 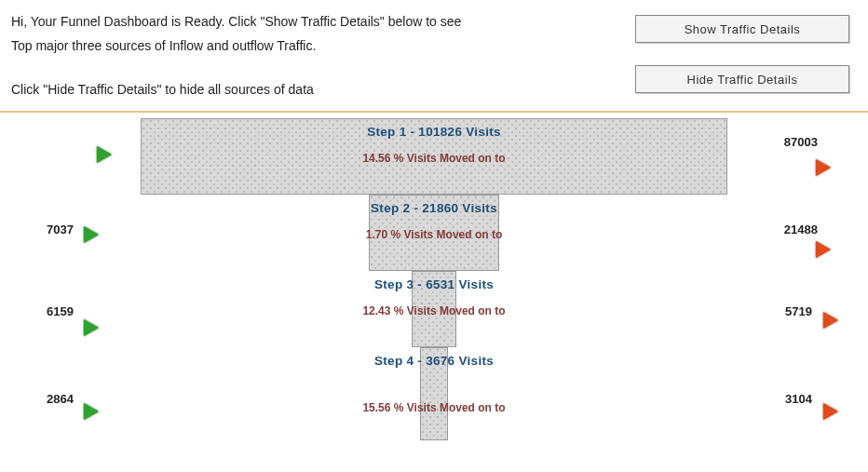 I want to click on step-4-sub: 15.56 % Visits Moved on to, so click(x=434, y=408).